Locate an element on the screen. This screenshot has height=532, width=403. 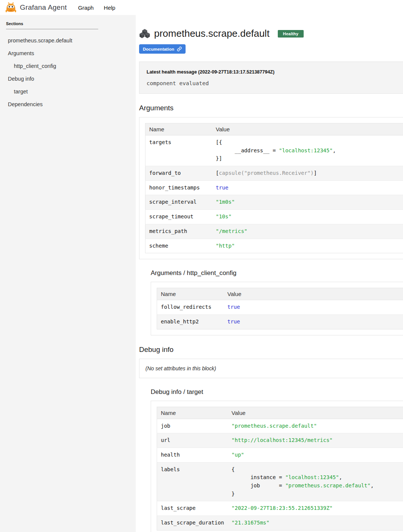
name-cell: enable_http2 is located at coordinates (190, 322).